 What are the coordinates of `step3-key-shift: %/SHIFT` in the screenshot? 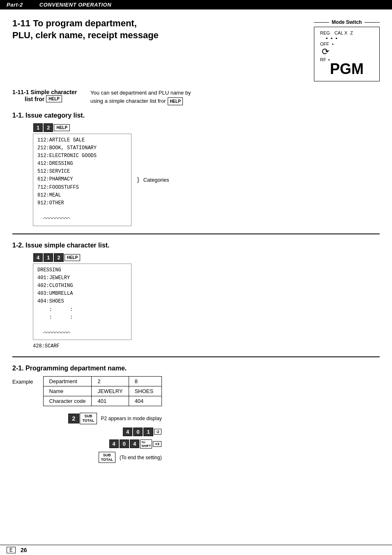 It's located at (146, 444).